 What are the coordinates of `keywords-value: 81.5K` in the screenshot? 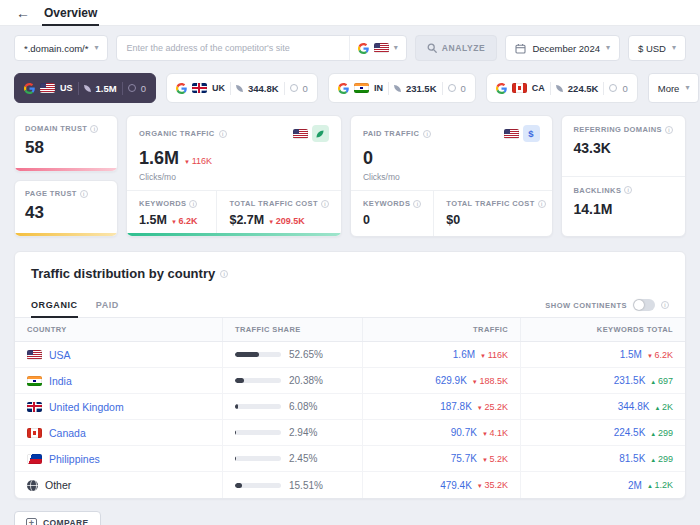 It's located at (632, 458).